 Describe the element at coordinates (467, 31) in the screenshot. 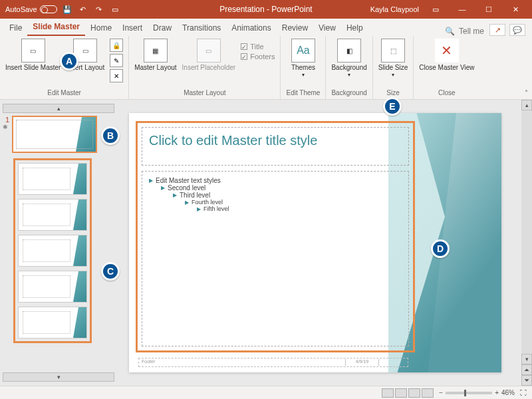

I see `tell-me-search: 🔍 Tell me` at that location.